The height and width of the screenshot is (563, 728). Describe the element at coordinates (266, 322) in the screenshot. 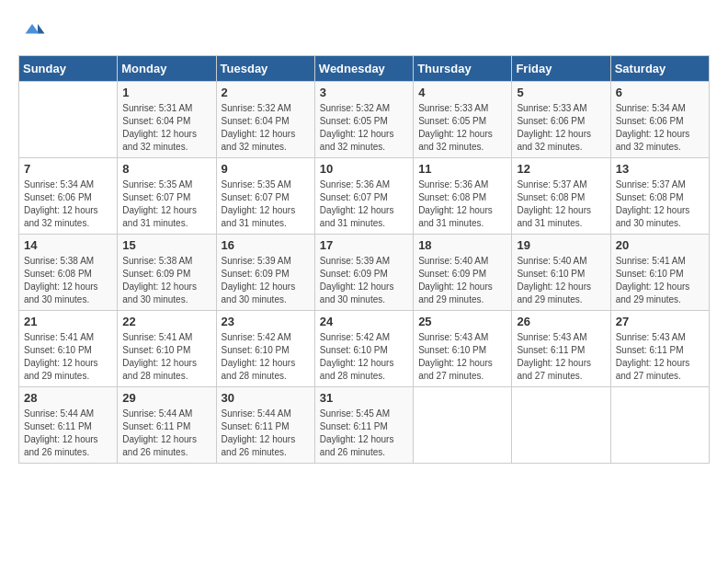

I see `day-number: 23` at that location.